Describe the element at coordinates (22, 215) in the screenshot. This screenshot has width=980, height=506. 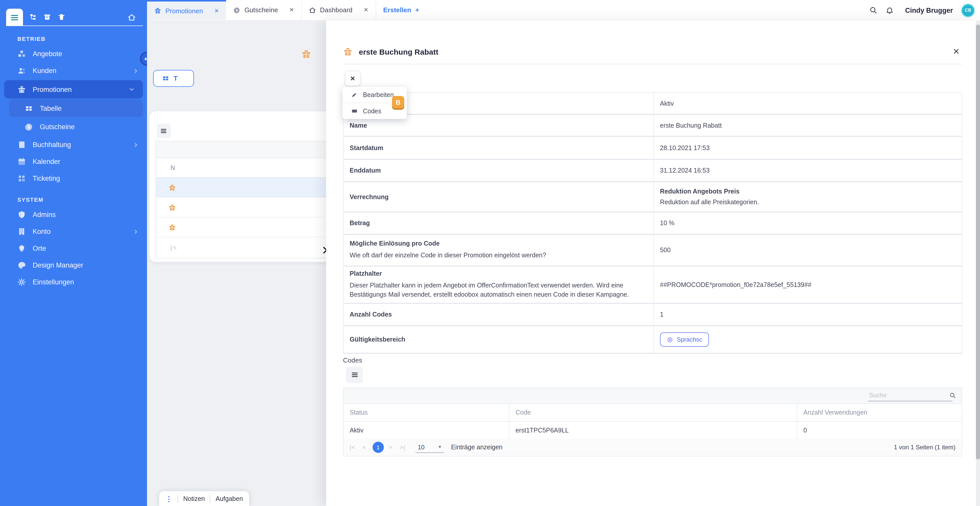
I see `shield-icon` at that location.